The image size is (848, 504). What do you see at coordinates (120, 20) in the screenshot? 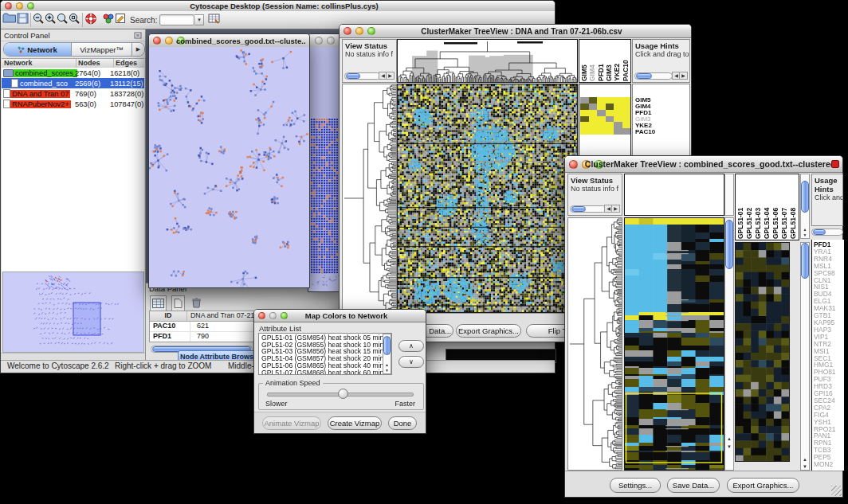
I see `annotation-icon` at bounding box center [120, 20].